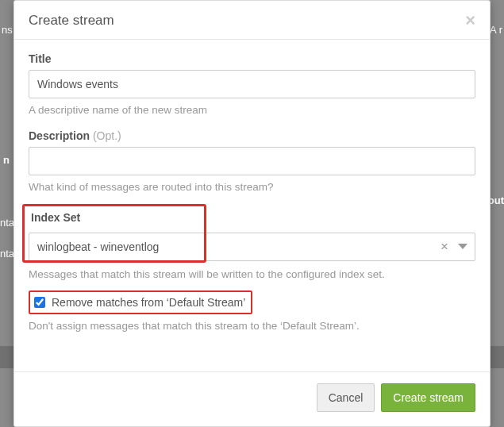  Describe the element at coordinates (252, 84) in the screenshot. I see `title-input` at that location.